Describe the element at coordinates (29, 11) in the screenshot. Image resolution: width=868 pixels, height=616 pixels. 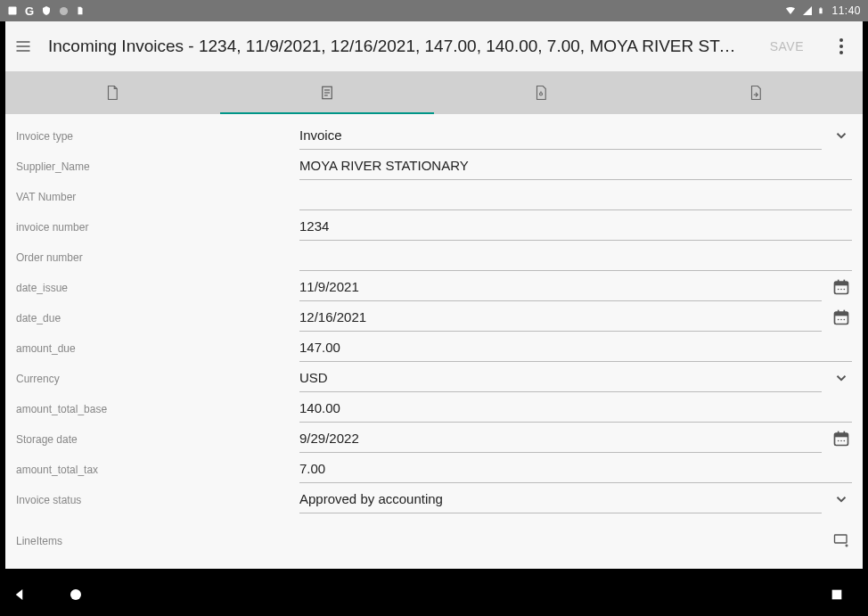
I see `google-icon: G` at that location.